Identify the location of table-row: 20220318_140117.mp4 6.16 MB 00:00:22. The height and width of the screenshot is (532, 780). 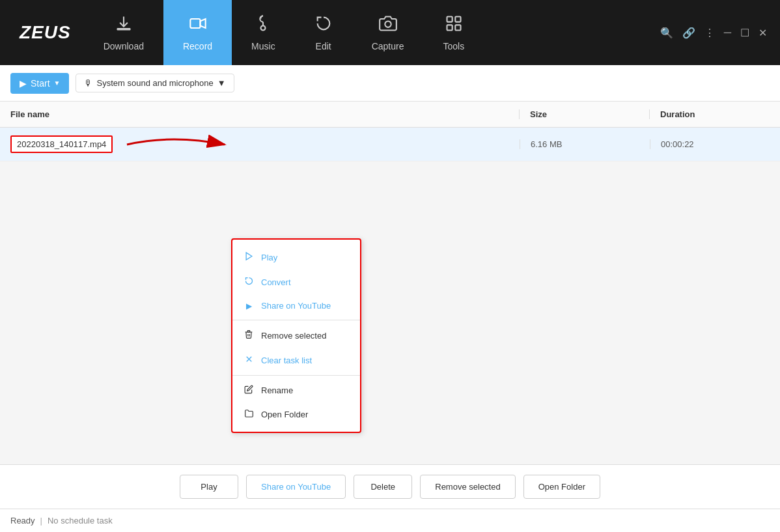
(390, 145).